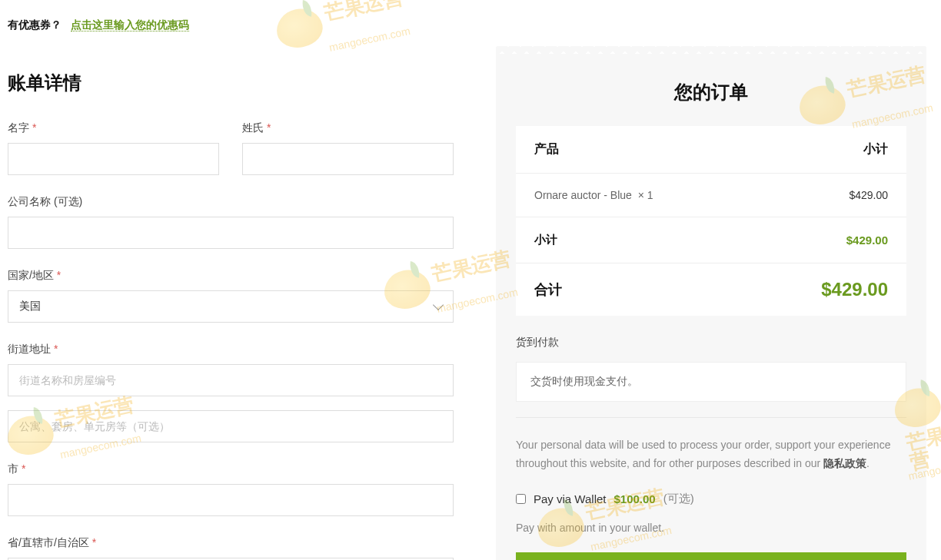 The width and height of the screenshot is (941, 560). Describe the element at coordinates (711, 556) in the screenshot. I see `place-order-button: 下单` at that location.